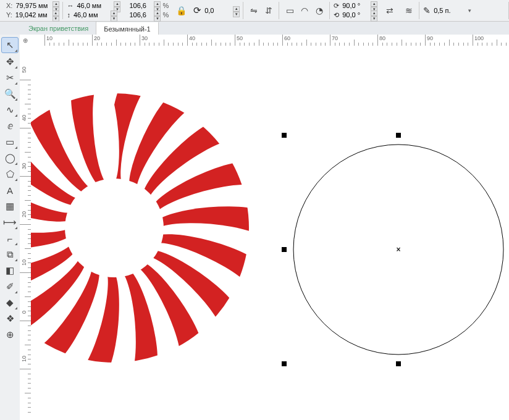  Describe the element at coordinates (10, 158) in the screenshot. I see `ellipse-tool-icon: ◯` at that location.